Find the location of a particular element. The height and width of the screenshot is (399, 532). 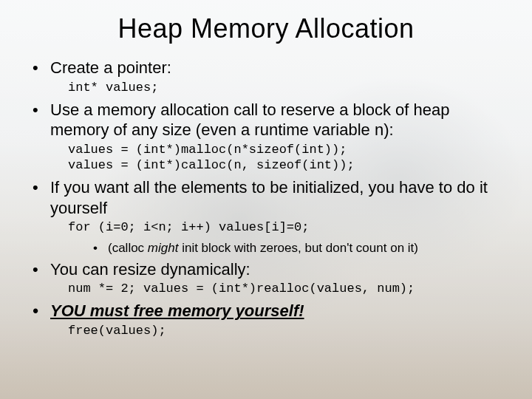

bullet-text: Use a memory allocation call to reserve … is located at coordinates (266, 120).